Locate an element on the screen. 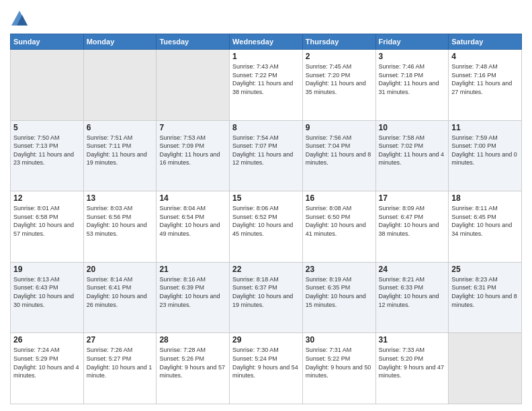 This screenshot has height=411, width=532. weekday-header-saturday: Saturday is located at coordinates (485, 42).